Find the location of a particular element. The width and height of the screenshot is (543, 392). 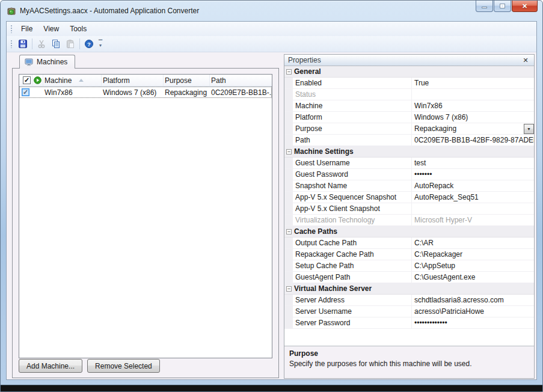

machine-row-win7x86: ✓ Win7x86 Windows 7 (x86) Repackaging 0C… is located at coordinates (146, 93).